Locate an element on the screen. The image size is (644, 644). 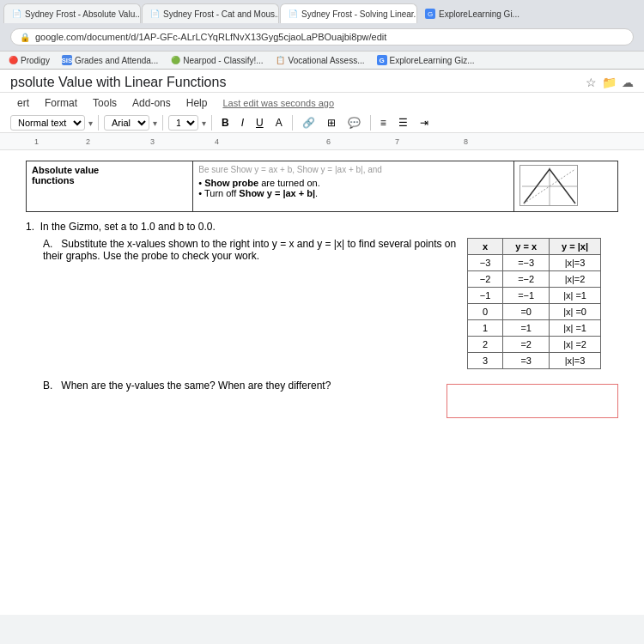
yx-val-7: =3 is located at coordinates (526, 361).